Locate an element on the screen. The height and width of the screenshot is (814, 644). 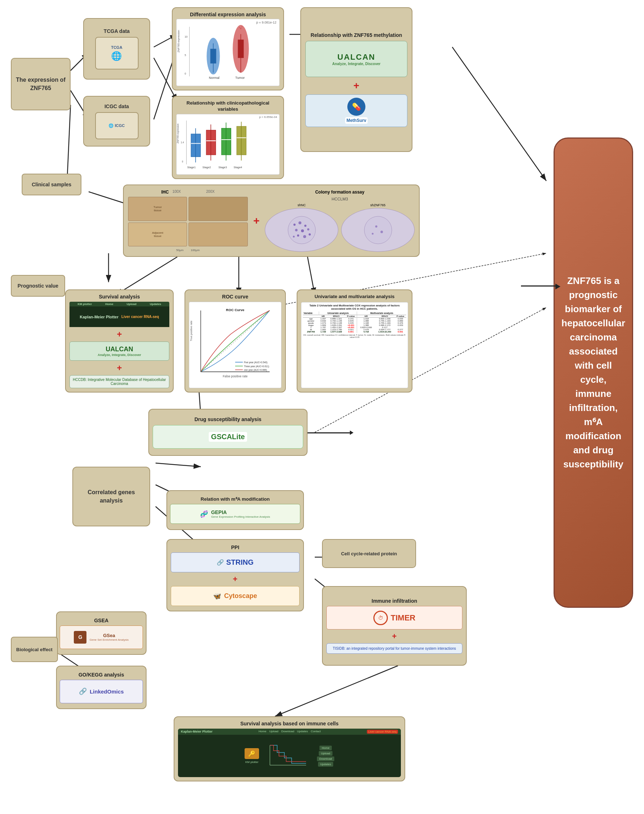
arrow-to-result is located at coordinates (539, 286).